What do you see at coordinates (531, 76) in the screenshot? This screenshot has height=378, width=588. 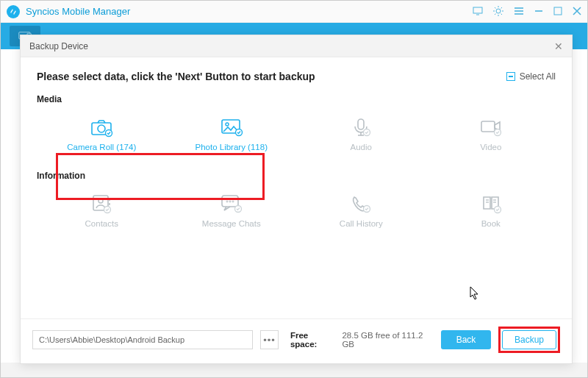 I see `select-all-toggle: Select All` at bounding box center [531, 76].